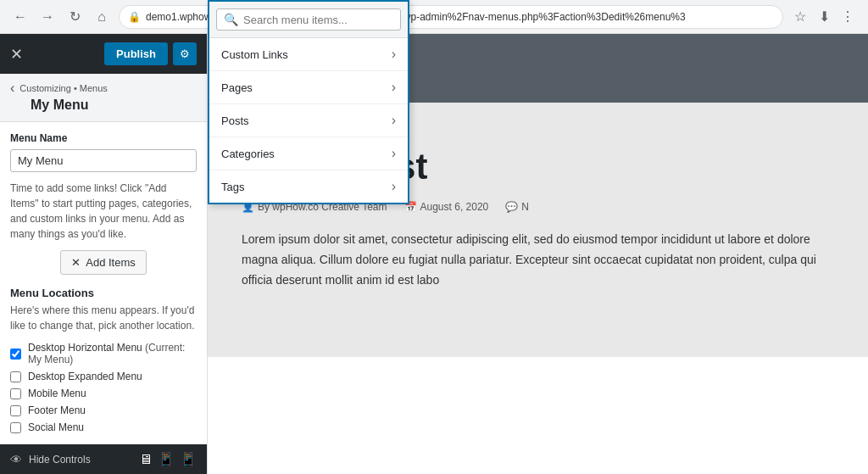 This screenshot has height=474, width=868. I want to click on publish-area: Publish ⚙, so click(151, 54).